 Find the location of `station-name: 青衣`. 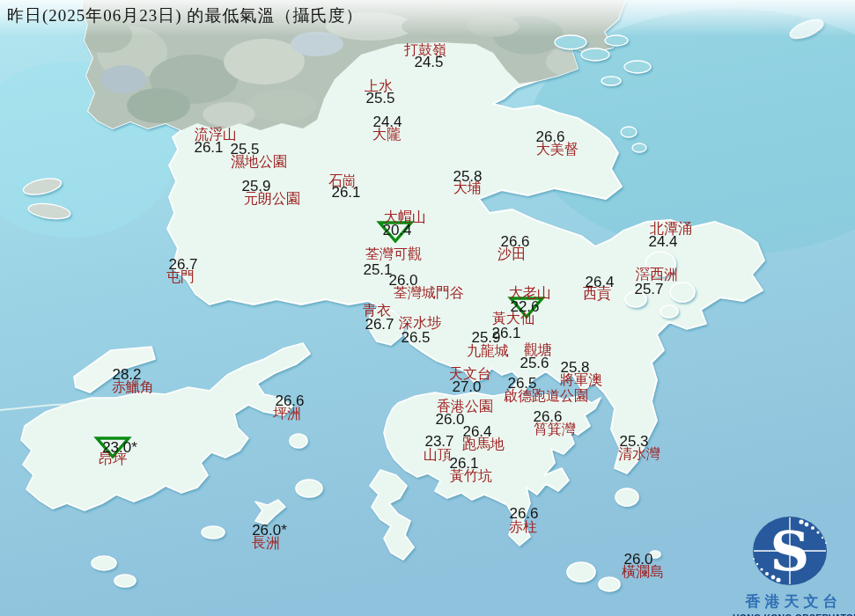

station-name: 青衣 is located at coordinates (377, 310).